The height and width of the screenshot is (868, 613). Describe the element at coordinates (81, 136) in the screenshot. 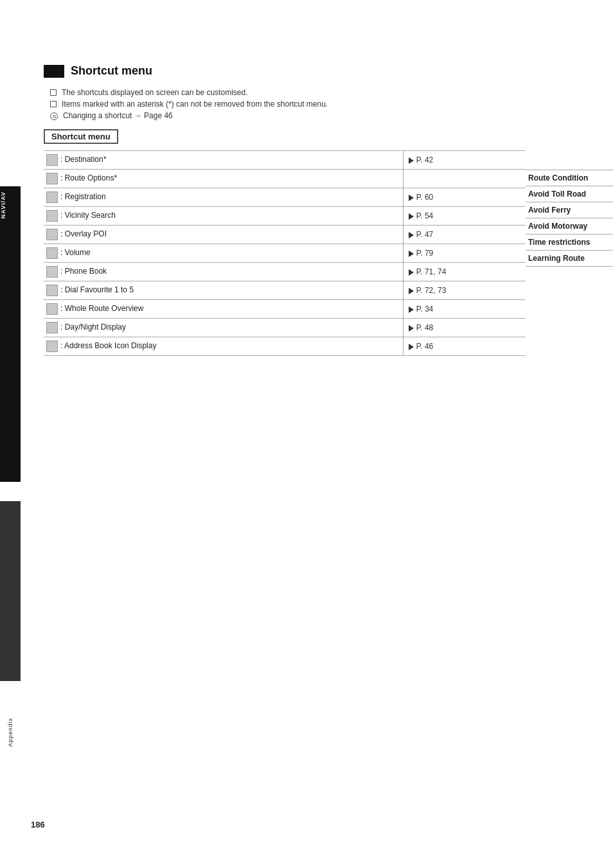

I see `shortcut-menu-box-label: Shortcut menu` at that location.